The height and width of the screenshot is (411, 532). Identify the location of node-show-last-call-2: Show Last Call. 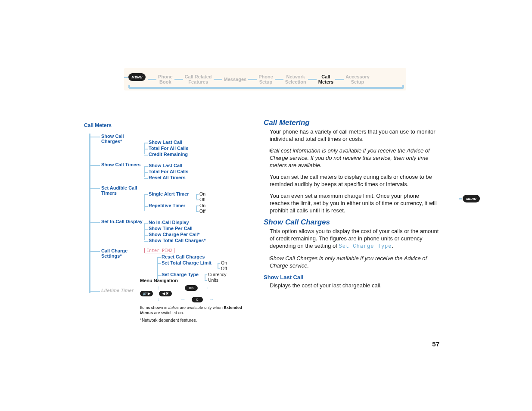
(199, 165).